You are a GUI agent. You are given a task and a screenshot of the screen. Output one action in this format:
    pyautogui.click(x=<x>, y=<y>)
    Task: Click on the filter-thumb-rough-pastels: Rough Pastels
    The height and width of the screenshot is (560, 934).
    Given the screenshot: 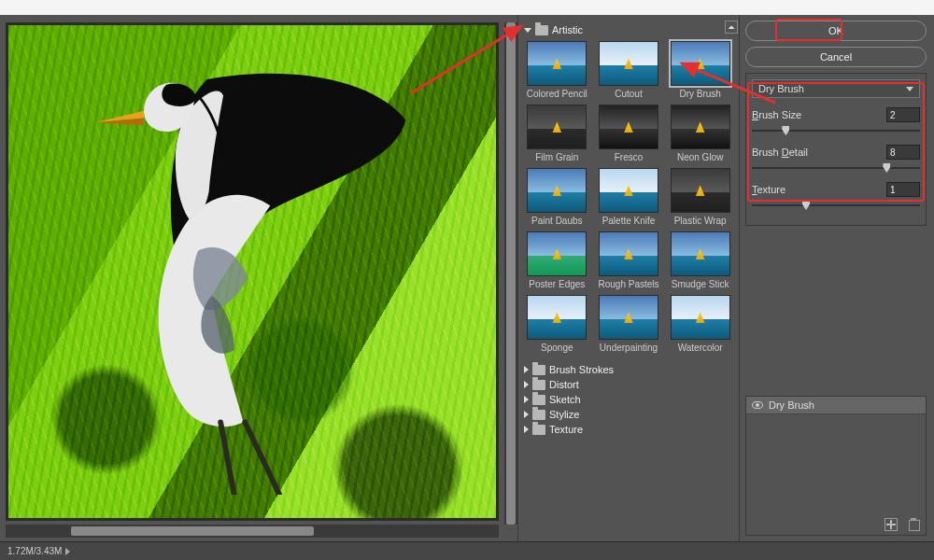 What is the action you would take?
    pyautogui.click(x=630, y=260)
    